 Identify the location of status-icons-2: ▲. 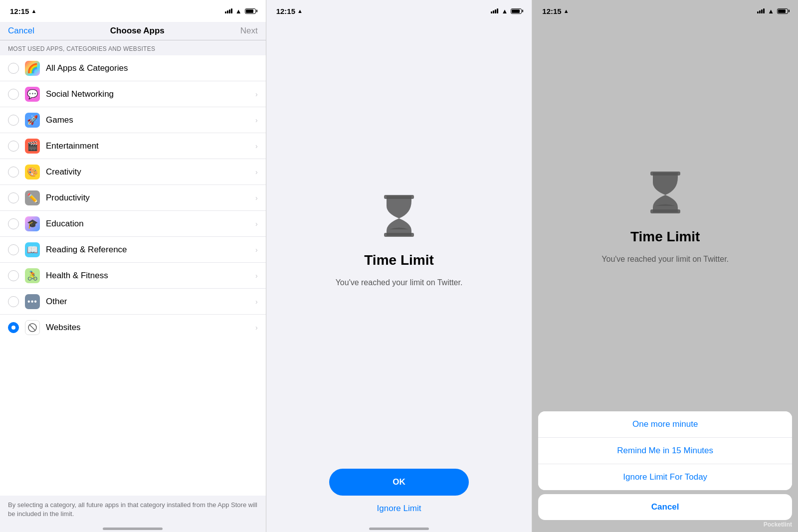
(506, 11).